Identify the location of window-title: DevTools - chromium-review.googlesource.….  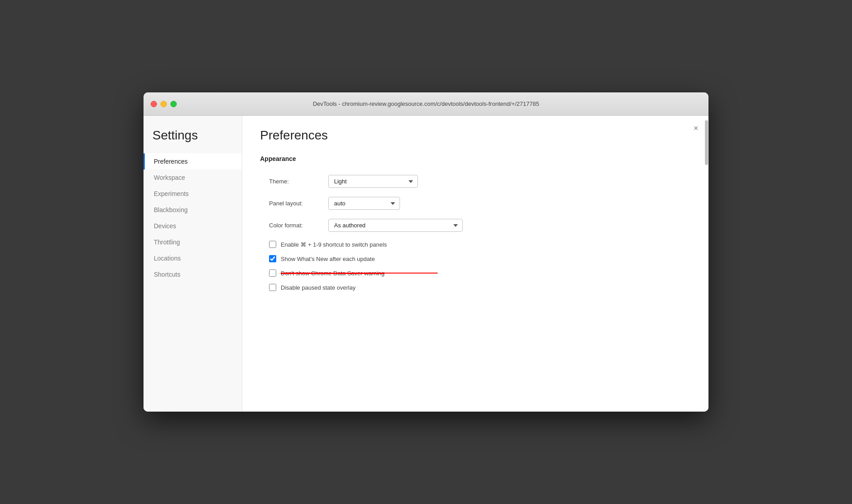
(426, 104).